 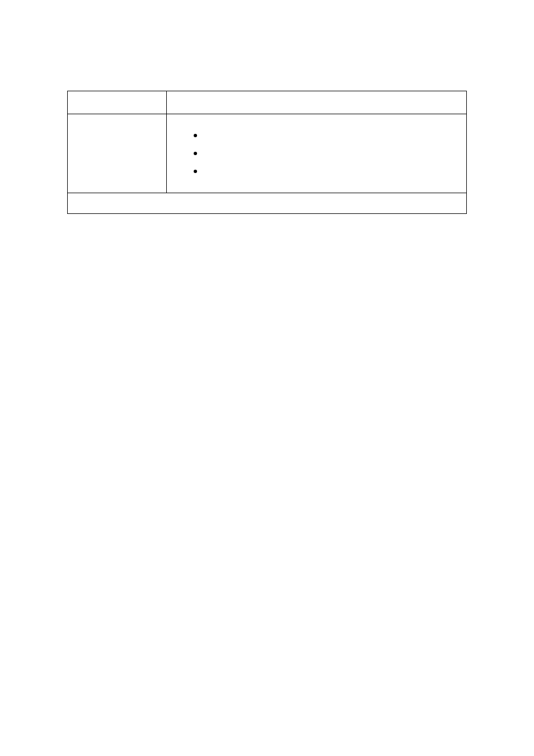 I want to click on header-cell-left, so click(x=118, y=102).